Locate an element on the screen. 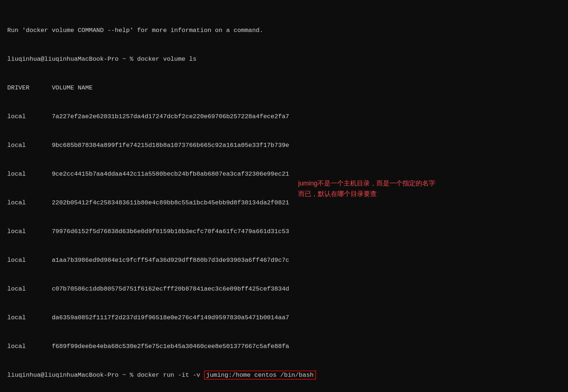 The width and height of the screenshot is (568, 392). line-5: local 9bc685b878384a899f1fe74215d18b8a10… is located at coordinates (284, 145).